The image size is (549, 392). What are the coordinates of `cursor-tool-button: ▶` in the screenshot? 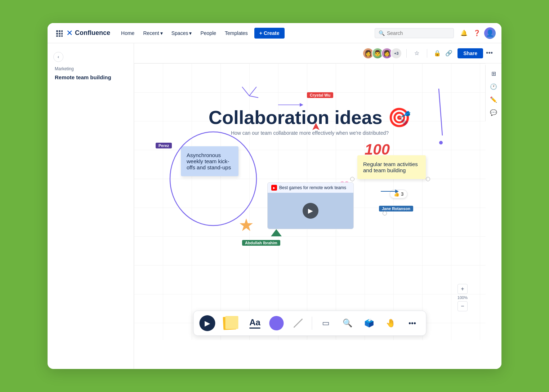 It's located at (207, 323).